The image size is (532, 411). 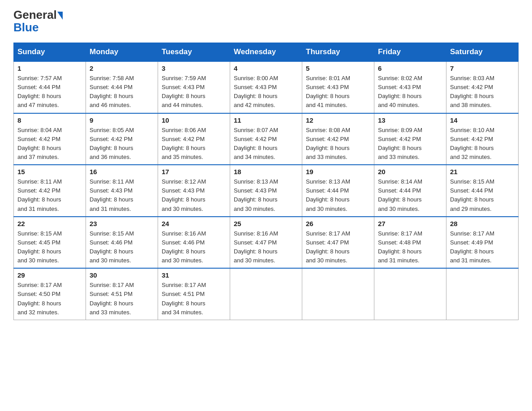 What do you see at coordinates (410, 68) in the screenshot?
I see `day-number: 6` at bounding box center [410, 68].